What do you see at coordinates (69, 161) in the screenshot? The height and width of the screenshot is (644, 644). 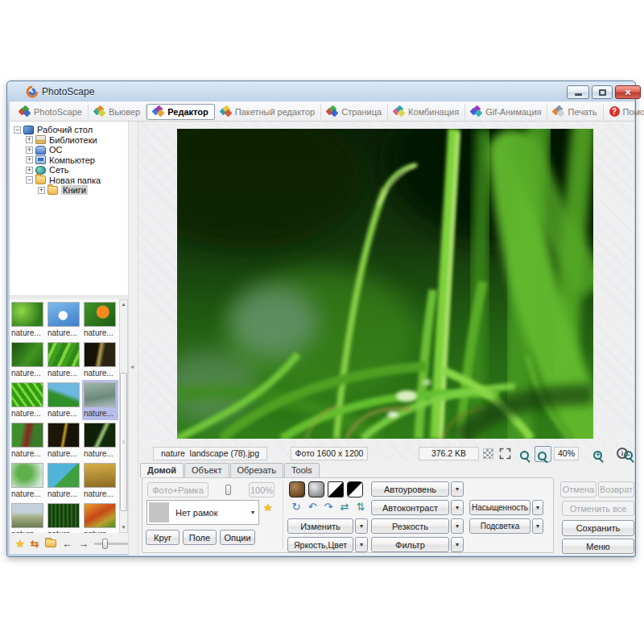 I see `tree-item: + Компьютер` at bounding box center [69, 161].